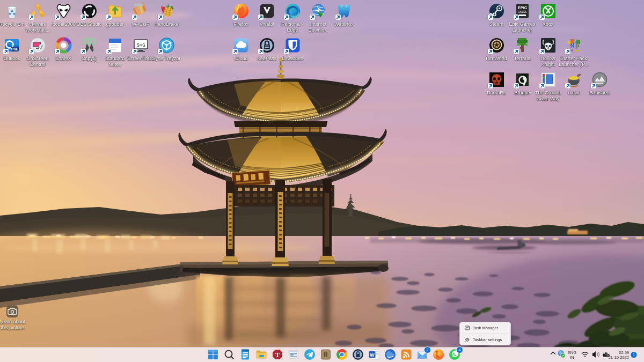 Image resolution: width=644 pixels, height=362 pixels. Describe the element at coordinates (141, 46) in the screenshot. I see `svg-text: S>G` at that location.